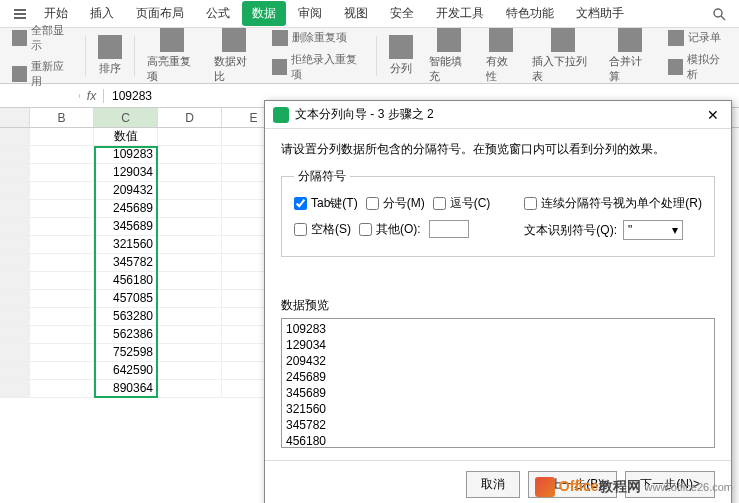  What do you see at coordinates (126, 191) in the screenshot?
I see `cell: 209432` at bounding box center [126, 191].